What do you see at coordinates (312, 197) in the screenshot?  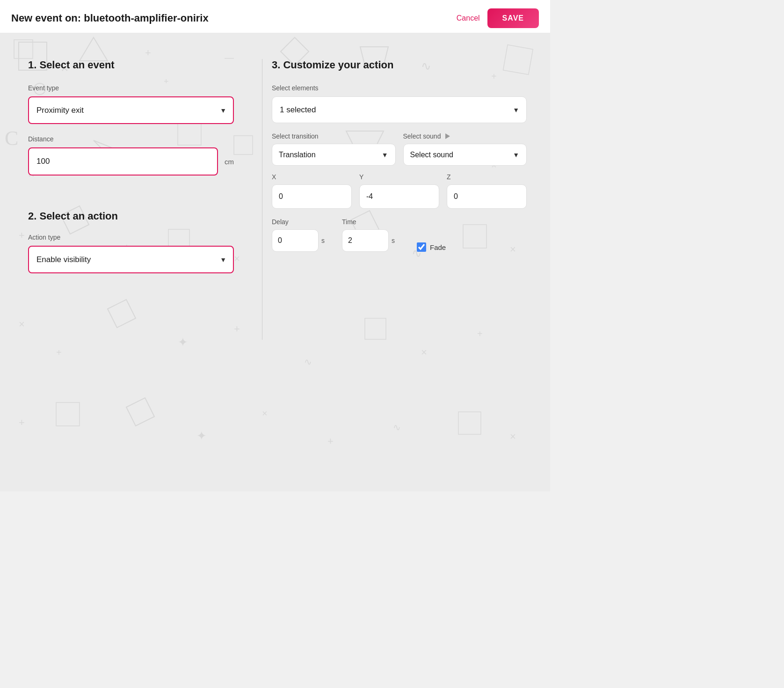 I see `x-input` at bounding box center [312, 197].